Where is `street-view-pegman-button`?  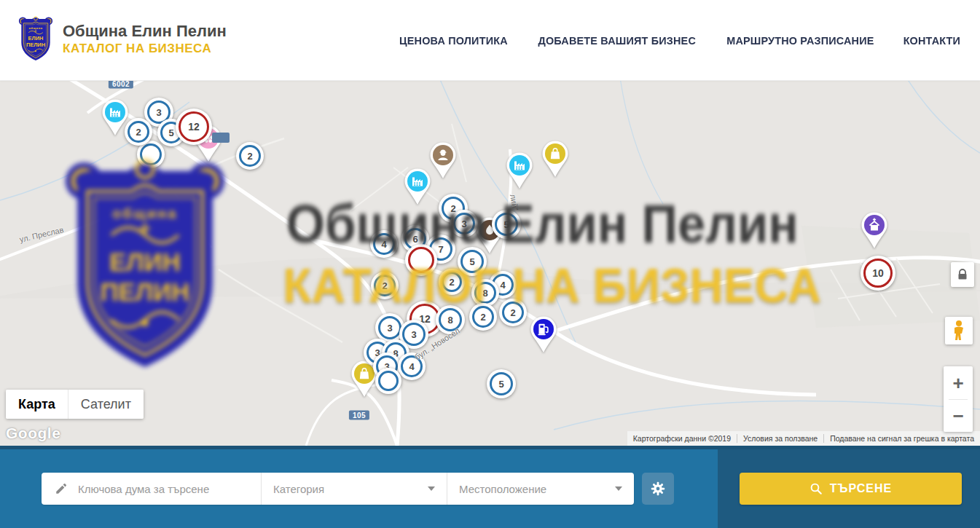
street-view-pegman-button is located at coordinates (959, 331).